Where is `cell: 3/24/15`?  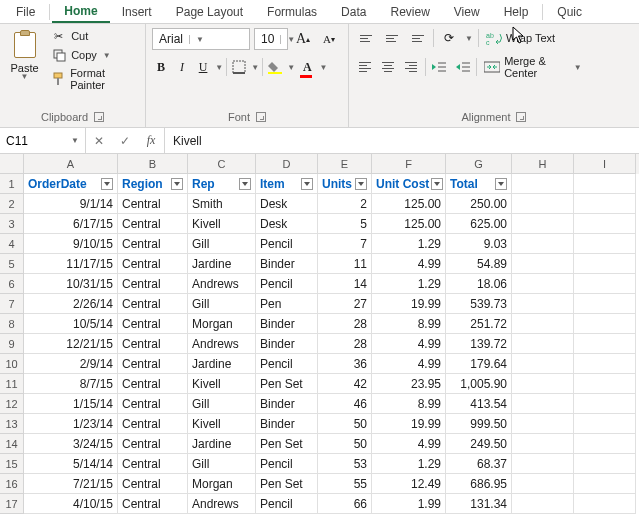 cell: 3/24/15 is located at coordinates (71, 444).